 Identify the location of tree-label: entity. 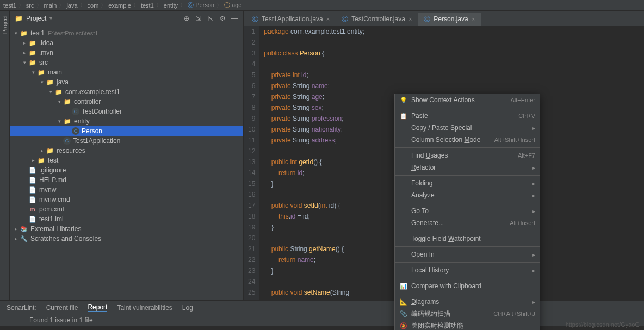
(82, 121).